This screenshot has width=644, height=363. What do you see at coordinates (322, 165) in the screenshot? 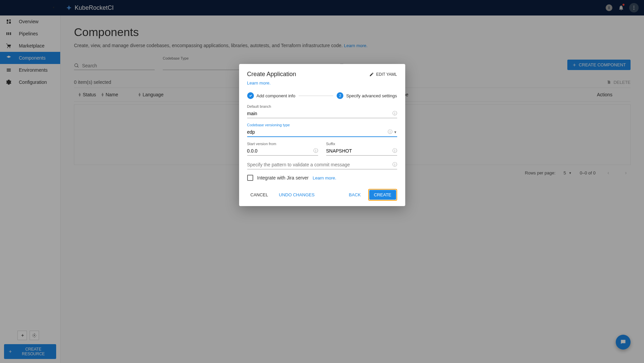
I see `commit-pattern-field: ⓘ` at bounding box center [322, 165].